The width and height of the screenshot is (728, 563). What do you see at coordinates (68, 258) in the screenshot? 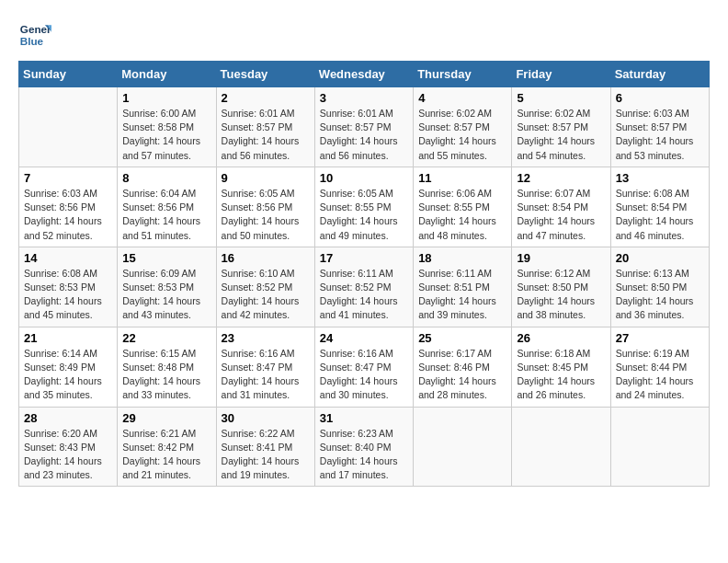
I see `day-number: 14` at bounding box center [68, 258].